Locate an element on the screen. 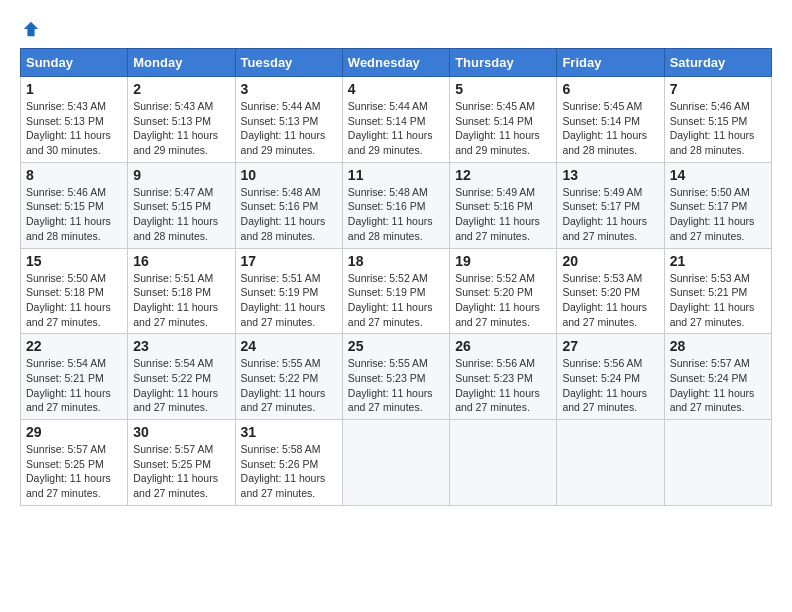 Image resolution: width=792 pixels, height=612 pixels. calendar-day-cell: 2Sunrise: 5:43 AMSunset: 5:13 PMDaylight… is located at coordinates (182, 120).